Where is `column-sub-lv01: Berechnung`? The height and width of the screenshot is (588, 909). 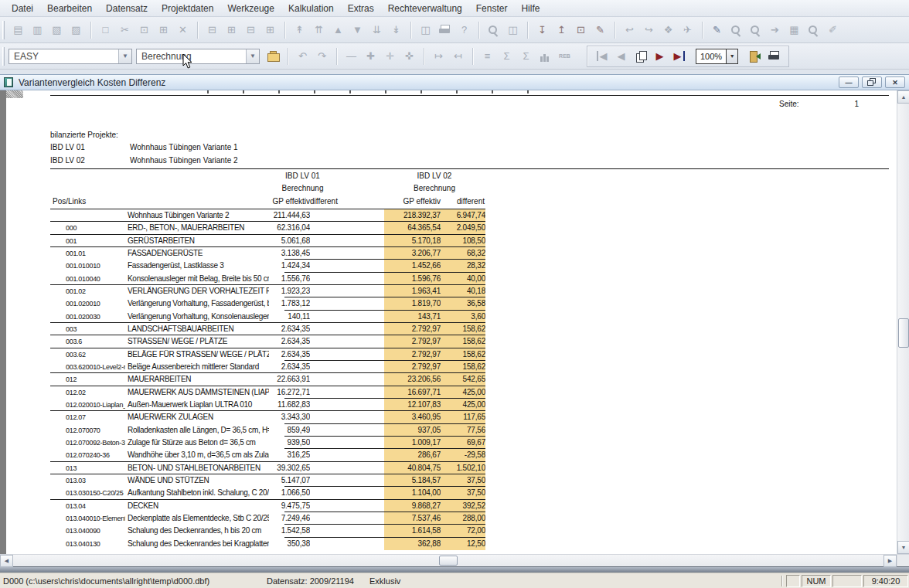 column-sub-lv01: Berechnung is located at coordinates (303, 189).